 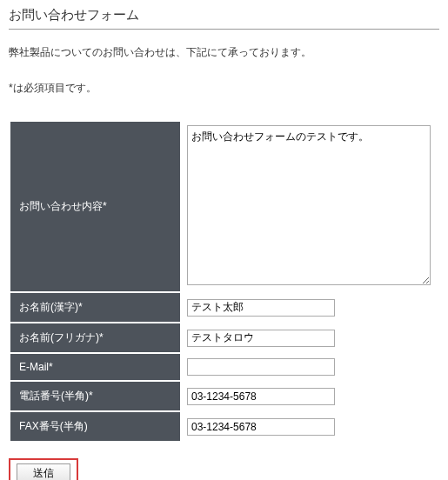 I want to click on intro-text: 弊社製品についてのお問い合わせは、下記にて承っております。, so click(x=224, y=52).